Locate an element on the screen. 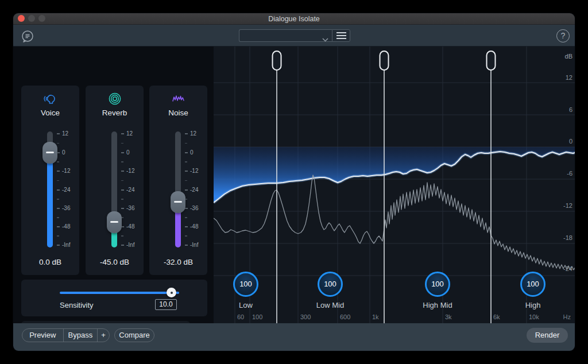 The image size is (588, 364). fader-handle-reverb is located at coordinates (114, 222).